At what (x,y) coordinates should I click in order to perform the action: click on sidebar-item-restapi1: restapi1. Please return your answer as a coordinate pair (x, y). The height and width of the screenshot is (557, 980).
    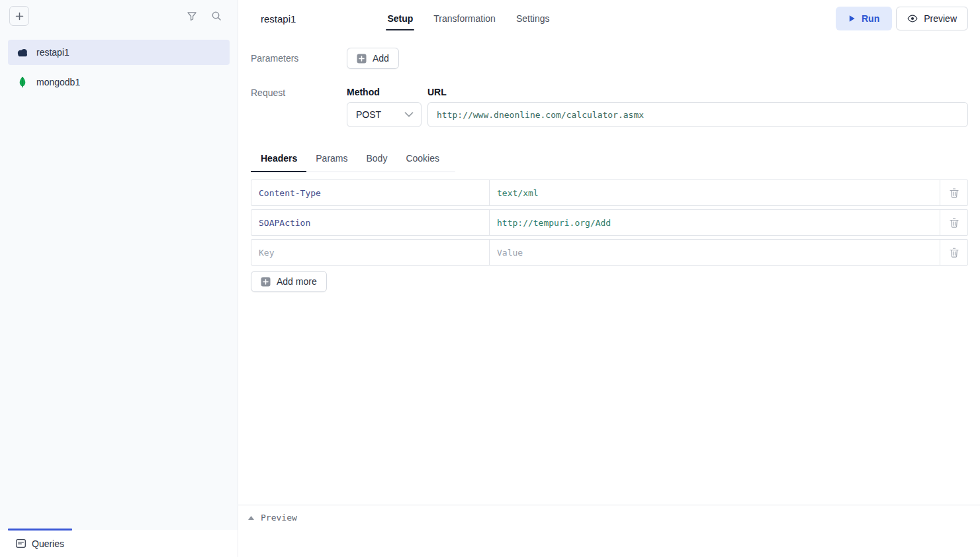
    Looking at the image, I should click on (119, 52).